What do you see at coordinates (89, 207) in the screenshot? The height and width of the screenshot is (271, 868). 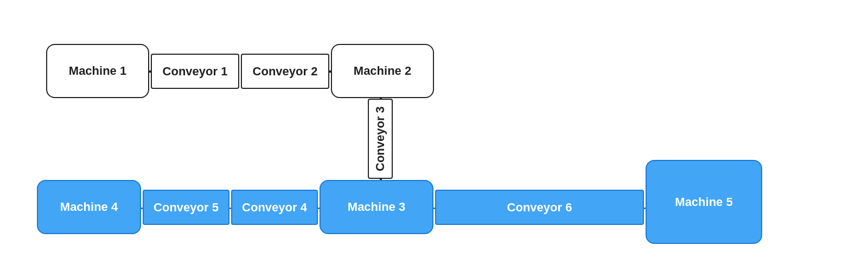 I see `machine-4: Machine 4` at bounding box center [89, 207].